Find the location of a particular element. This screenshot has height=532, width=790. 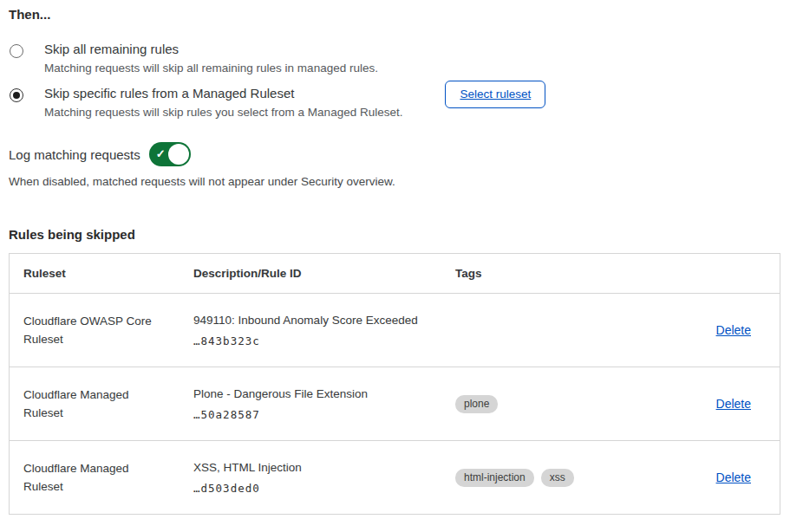

option-description: Matching requests will skip rules you se… is located at coordinates (224, 113).